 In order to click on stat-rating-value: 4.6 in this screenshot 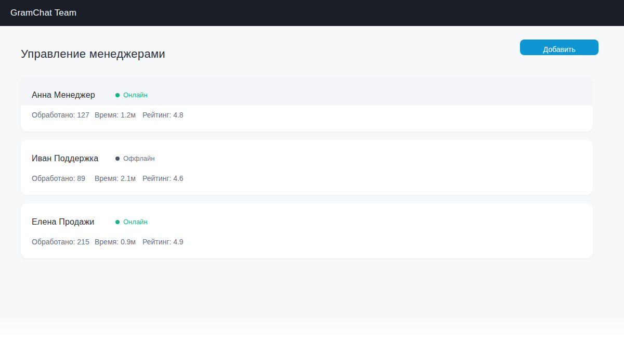, I will do `click(178, 178)`.